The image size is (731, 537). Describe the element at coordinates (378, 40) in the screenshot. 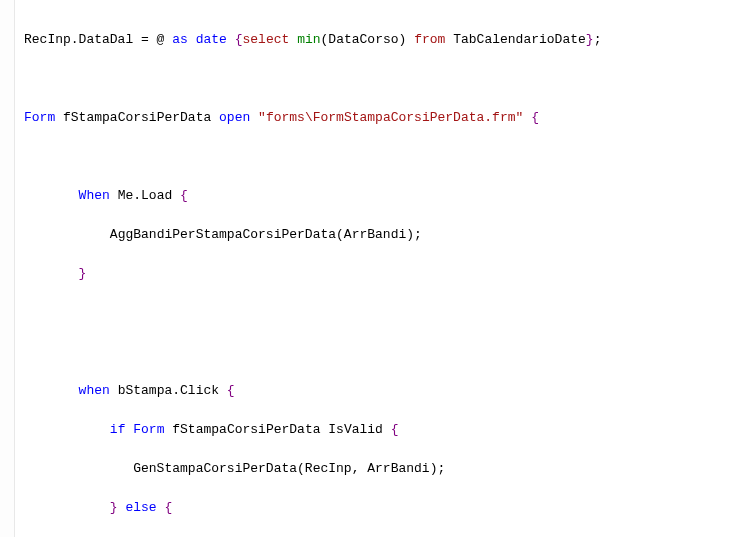

I see `code-line: RecInp.DataDal = @ as date {select min(D…` at that location.